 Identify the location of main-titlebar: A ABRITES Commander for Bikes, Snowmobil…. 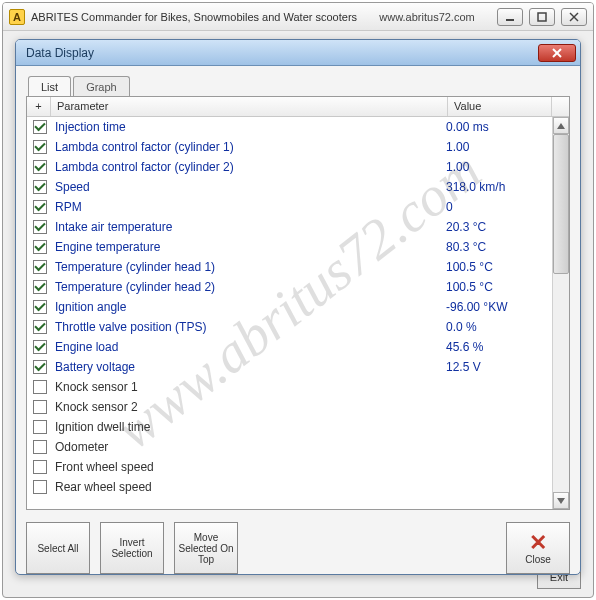
(298, 17).